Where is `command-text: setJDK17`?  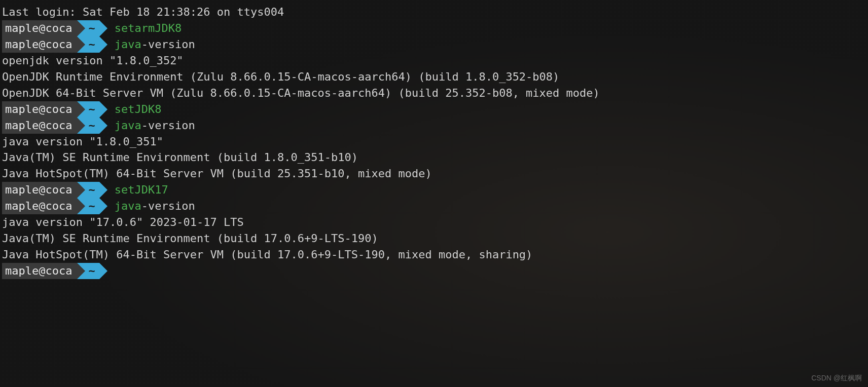
command-text: setJDK17 is located at coordinates (141, 190).